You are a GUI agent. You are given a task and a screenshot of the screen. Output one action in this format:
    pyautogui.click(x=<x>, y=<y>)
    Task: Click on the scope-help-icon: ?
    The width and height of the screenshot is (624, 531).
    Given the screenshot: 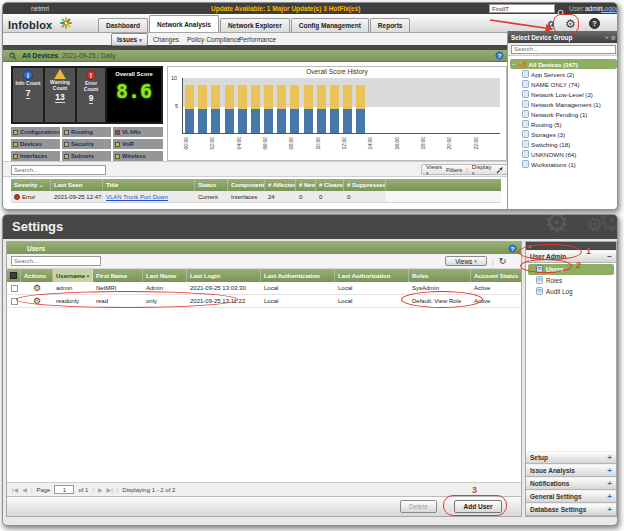 What is the action you would take?
    pyautogui.click(x=499, y=55)
    